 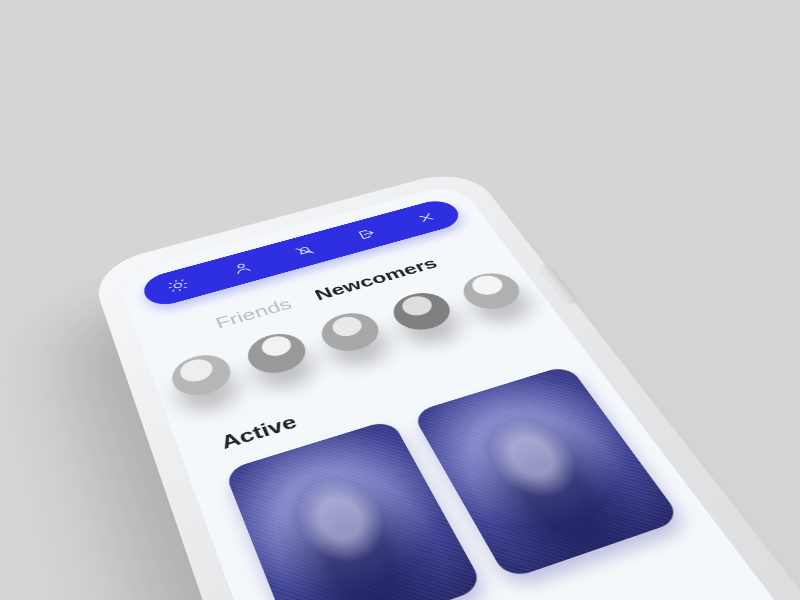 I want to click on brightness-icon, so click(x=178, y=286).